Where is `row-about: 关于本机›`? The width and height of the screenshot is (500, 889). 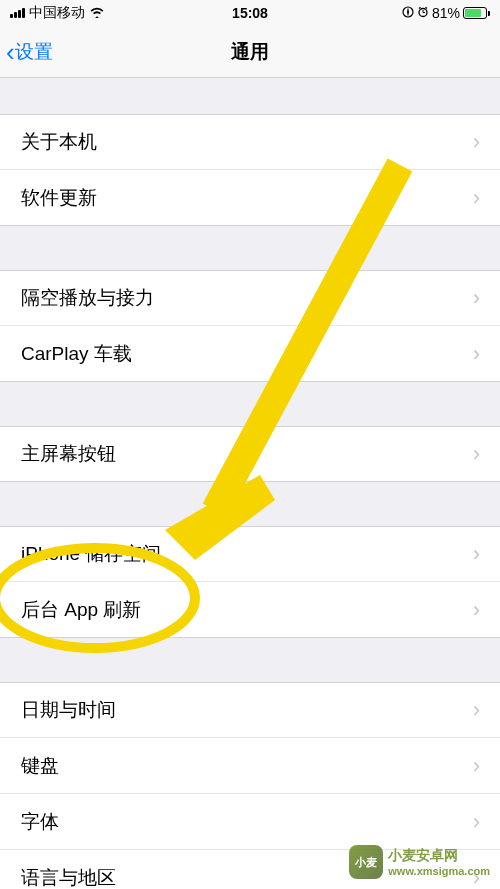 row-about: 关于本机› is located at coordinates (250, 142).